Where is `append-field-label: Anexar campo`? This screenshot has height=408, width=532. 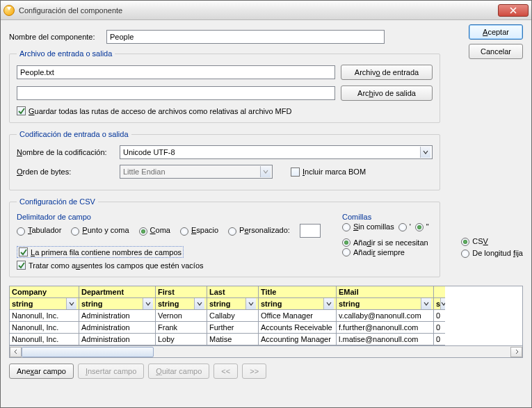 append-field-label: Anexar campo is located at coordinates (42, 371).